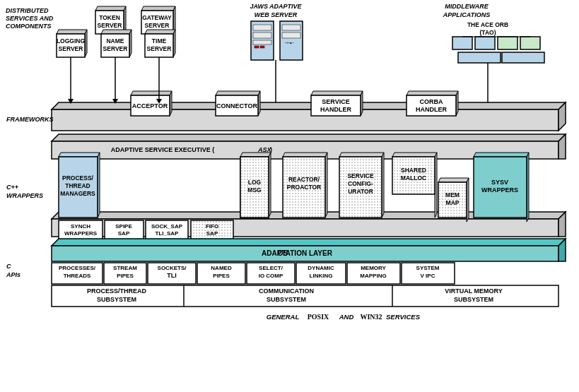 The height and width of the screenshot is (392, 579). What do you see at coordinates (78, 268) in the screenshot?
I see `svg-text: PROCESSES/` at bounding box center [78, 268].